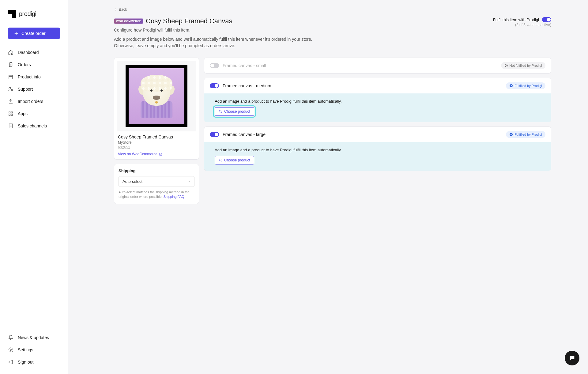 The width and height of the screenshot is (588, 374). What do you see at coordinates (25, 89) in the screenshot?
I see `nav-label: Support` at bounding box center [25, 89].